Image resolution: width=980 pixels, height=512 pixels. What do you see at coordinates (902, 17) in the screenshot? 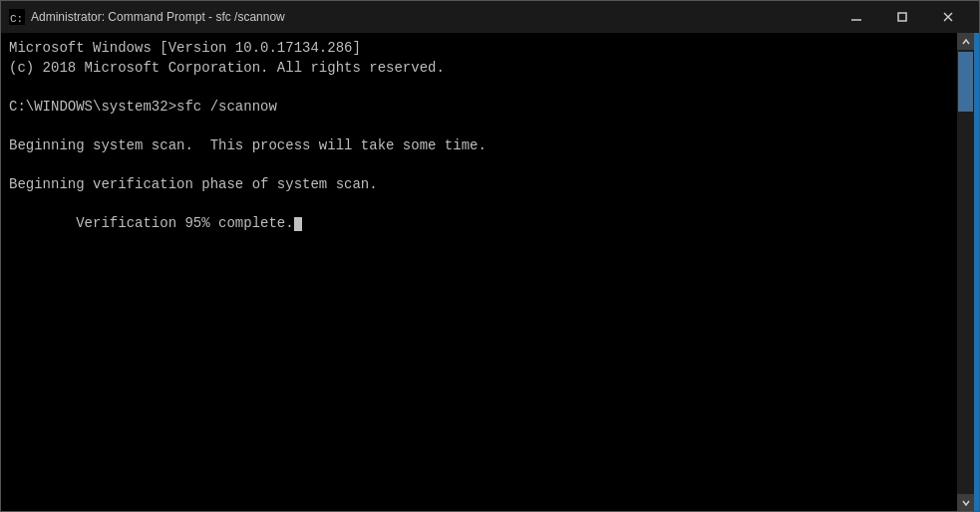
I see `window-controls` at bounding box center [902, 17].